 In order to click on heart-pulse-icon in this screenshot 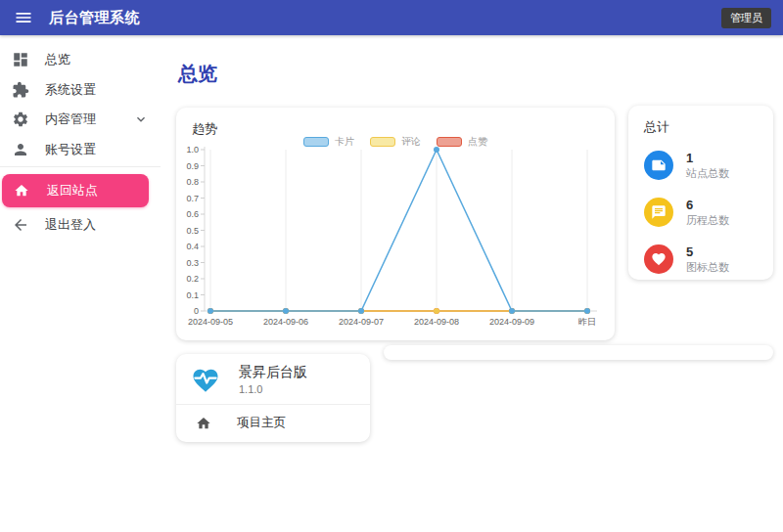, I will do `click(206, 380)`.